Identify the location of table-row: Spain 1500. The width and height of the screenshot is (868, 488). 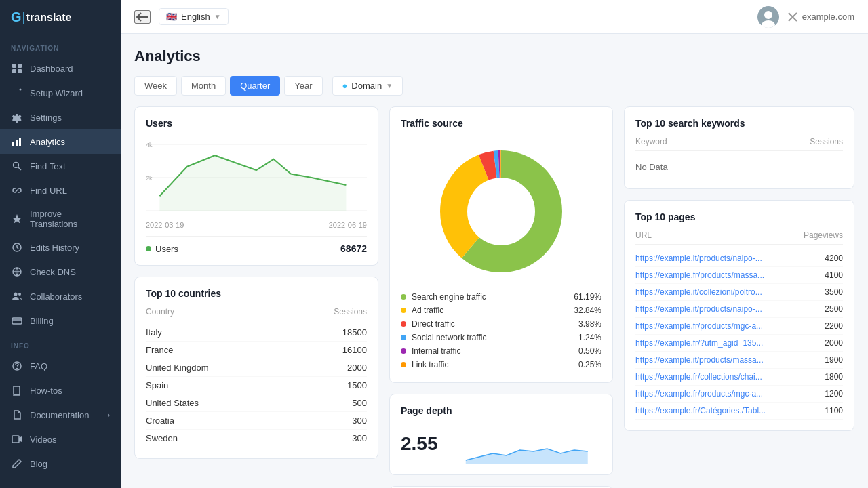
(256, 386).